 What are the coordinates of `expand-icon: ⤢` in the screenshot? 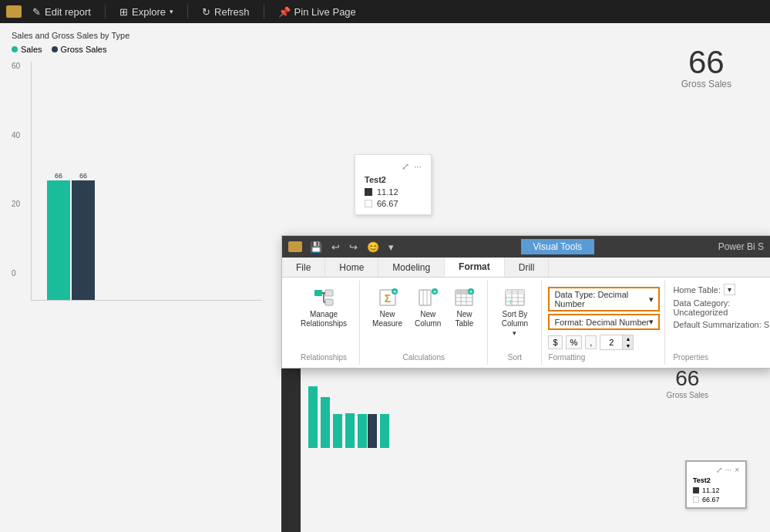 It's located at (405, 167).